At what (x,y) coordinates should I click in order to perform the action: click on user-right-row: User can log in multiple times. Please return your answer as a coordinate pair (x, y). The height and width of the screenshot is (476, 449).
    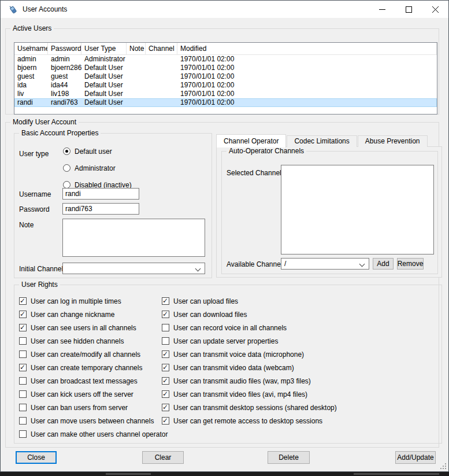
    Looking at the image, I should click on (94, 301).